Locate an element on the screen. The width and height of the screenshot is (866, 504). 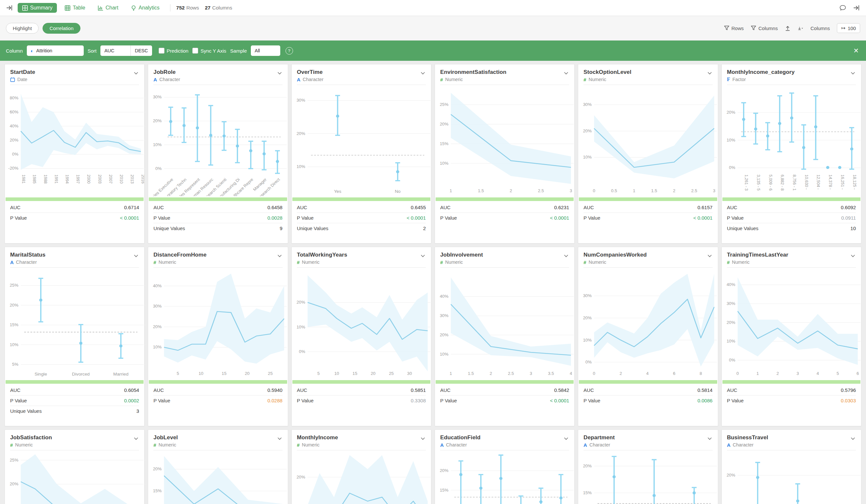
metric-label: P Value is located at coordinates (448, 218).